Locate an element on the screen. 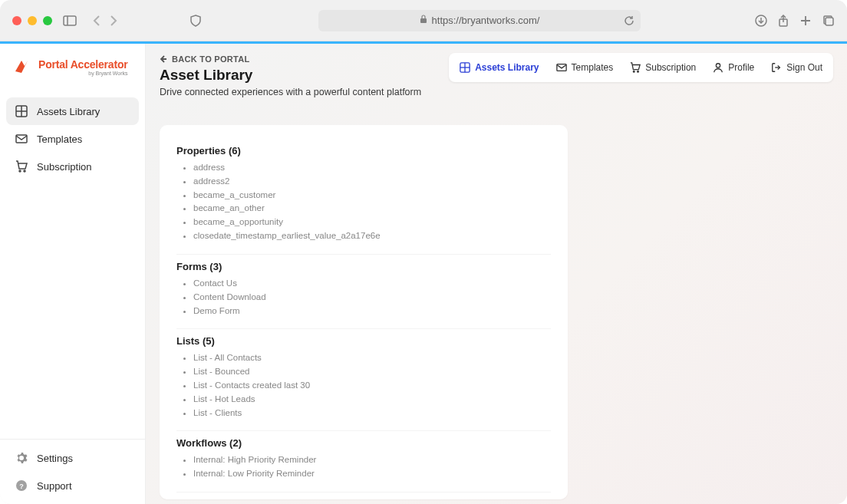 This screenshot has height=504, width=847. new-tab-icon is located at coordinates (806, 21).